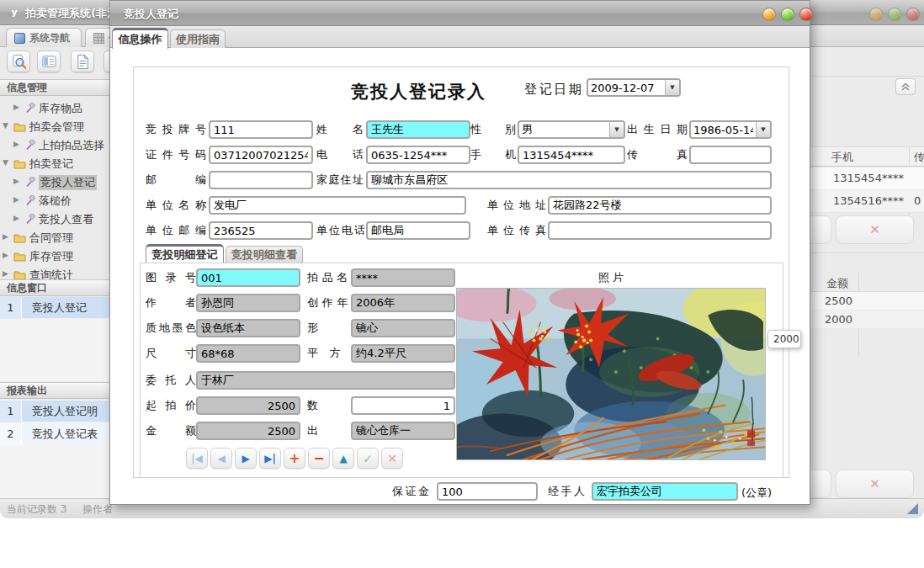 This screenshot has width=924, height=568. What do you see at coordinates (248, 303) in the screenshot?
I see `author-field` at bounding box center [248, 303].